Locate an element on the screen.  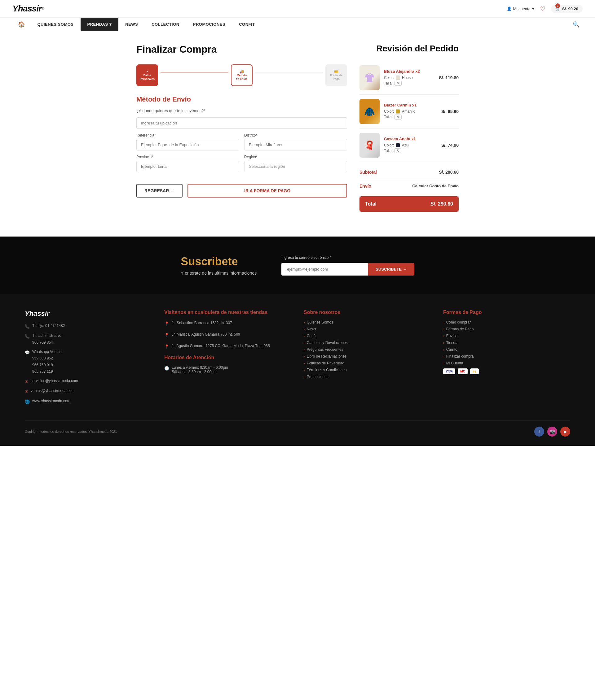
footer-main: Yhassir 📞 Tlf. fijo: 01 4741482 📞 Tlf. a… is located at coordinates (298, 359).